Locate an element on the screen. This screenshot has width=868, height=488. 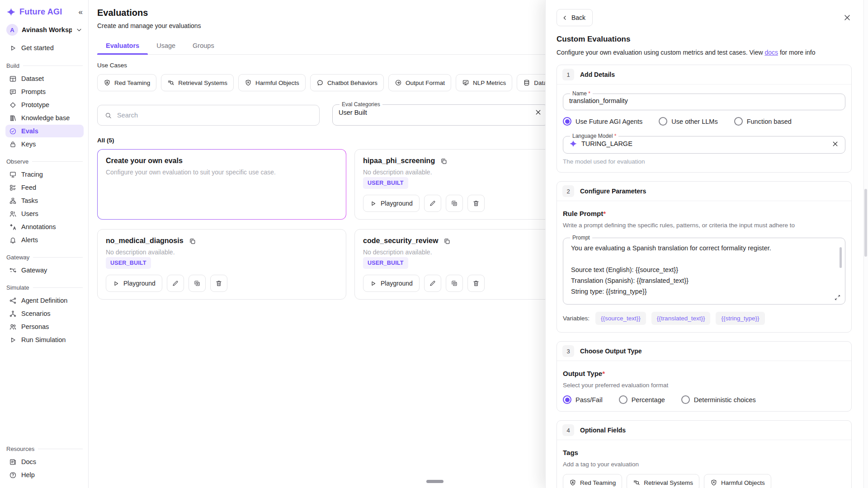
use-case-chip-harmful-objects: Harmful Objects is located at coordinates (272, 83).